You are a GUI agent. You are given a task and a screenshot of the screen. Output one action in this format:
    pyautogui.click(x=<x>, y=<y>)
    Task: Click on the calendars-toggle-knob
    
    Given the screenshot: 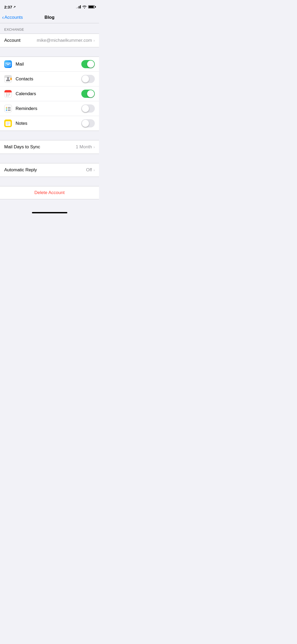 What is the action you would take?
    pyautogui.click(x=91, y=94)
    